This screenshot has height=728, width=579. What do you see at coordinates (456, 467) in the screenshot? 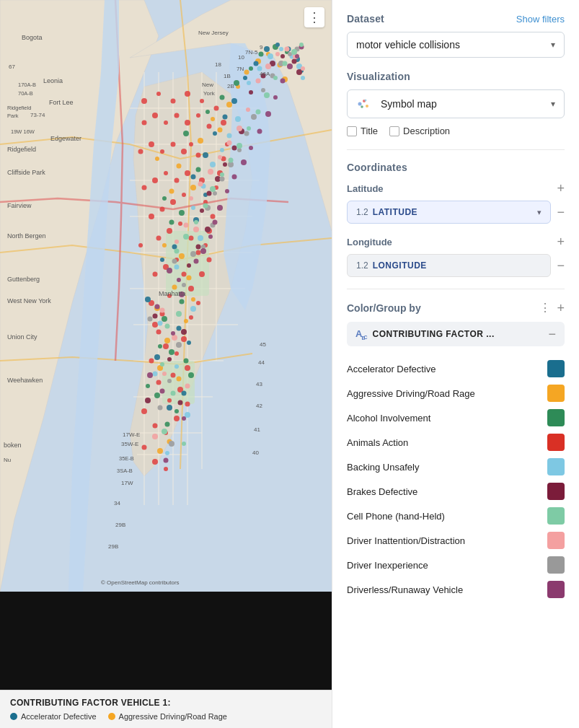
I see `color-legend-item: Backing Unsafely` at bounding box center [456, 467].